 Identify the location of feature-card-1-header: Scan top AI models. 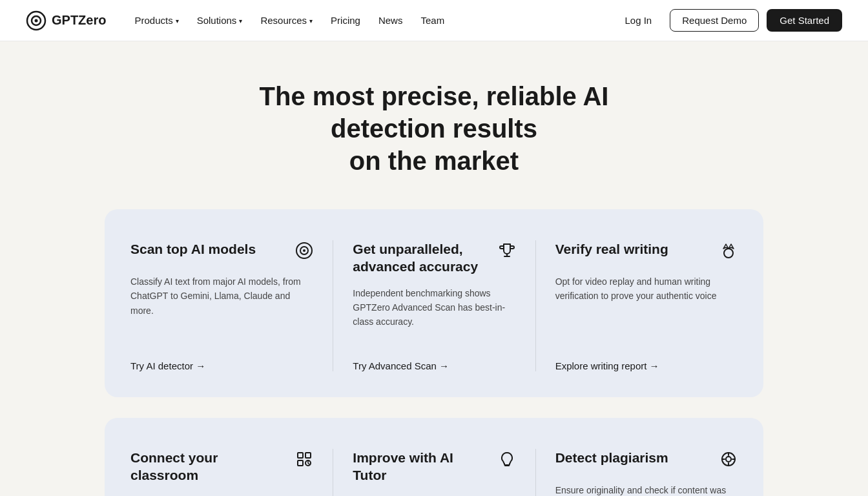
(222, 252).